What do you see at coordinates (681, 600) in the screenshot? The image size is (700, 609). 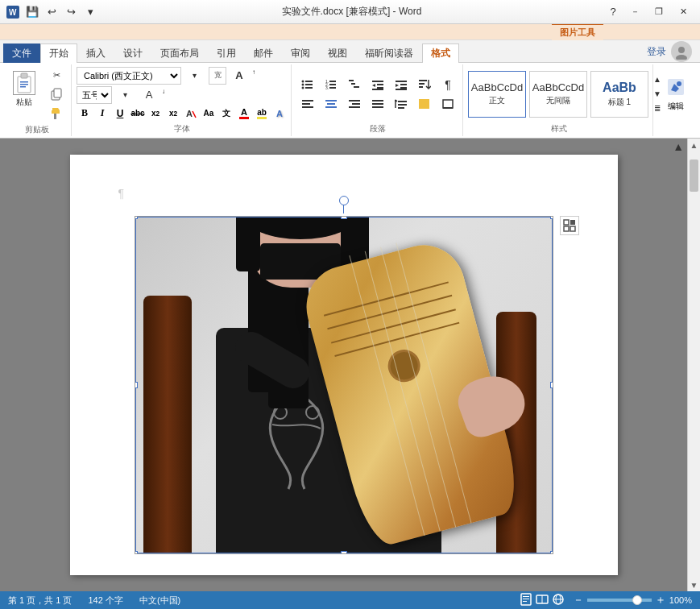 I see `zoom-level: 100%` at bounding box center [681, 600].